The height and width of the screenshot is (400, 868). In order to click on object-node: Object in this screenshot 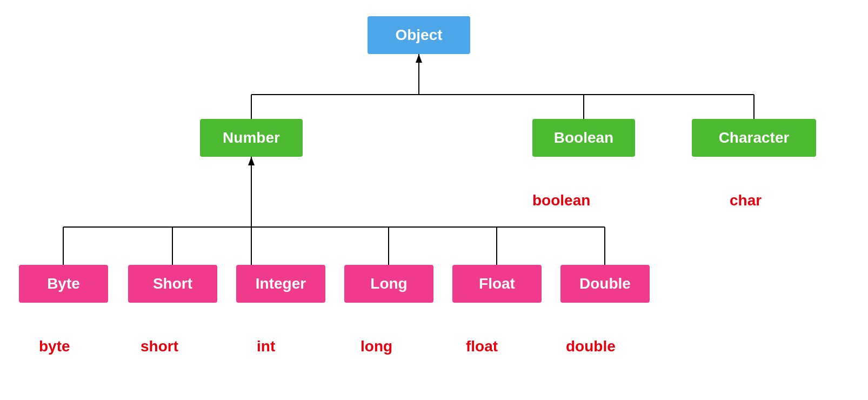, I will do `click(419, 35)`.